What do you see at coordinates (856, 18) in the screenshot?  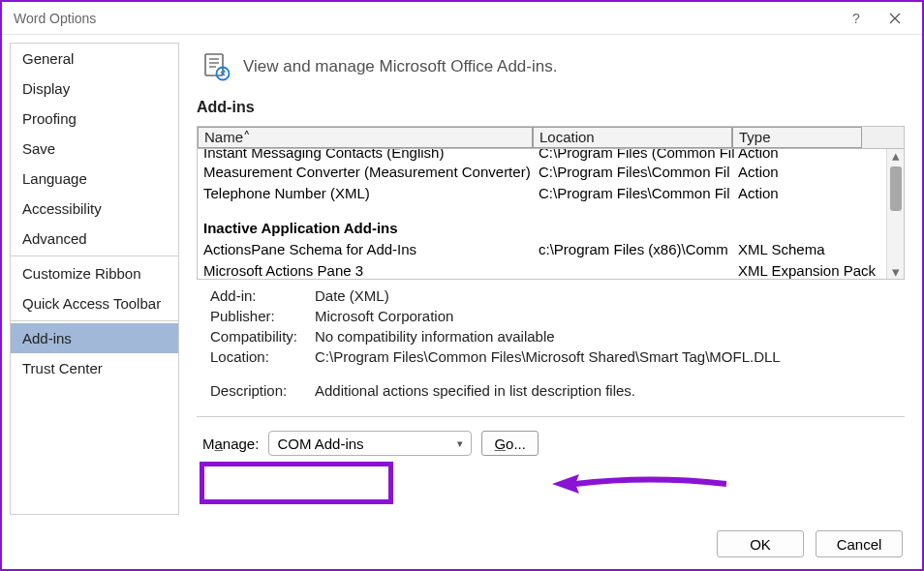 I see `help-button: ?` at bounding box center [856, 18].